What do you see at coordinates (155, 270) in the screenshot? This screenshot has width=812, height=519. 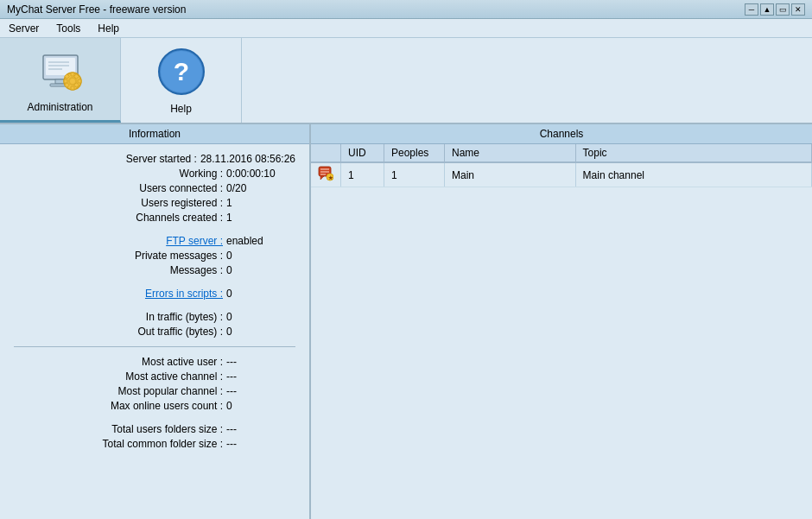 I see `info-row-messages: Messages : 0` at bounding box center [155, 270].